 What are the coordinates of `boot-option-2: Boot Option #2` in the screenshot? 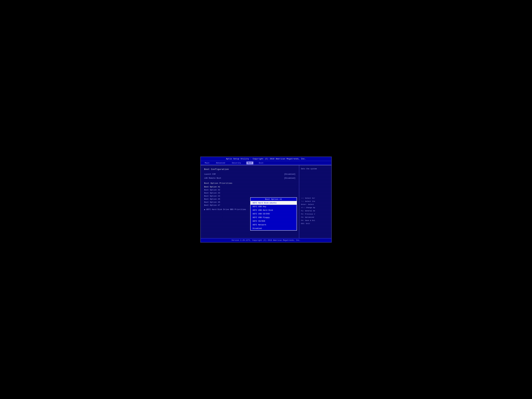 It's located at (250, 190).